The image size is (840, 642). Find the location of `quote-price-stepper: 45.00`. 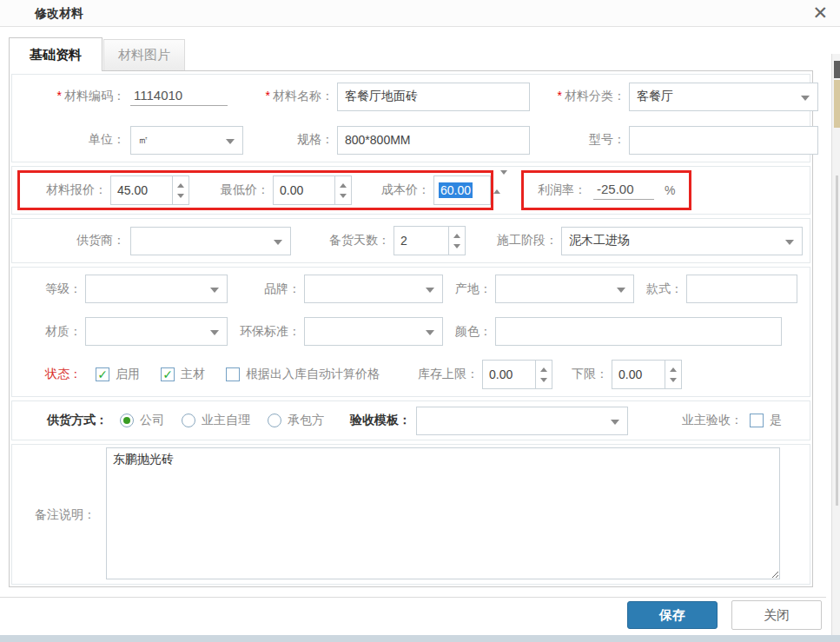

quote-price-stepper: 45.00 is located at coordinates (149, 190).